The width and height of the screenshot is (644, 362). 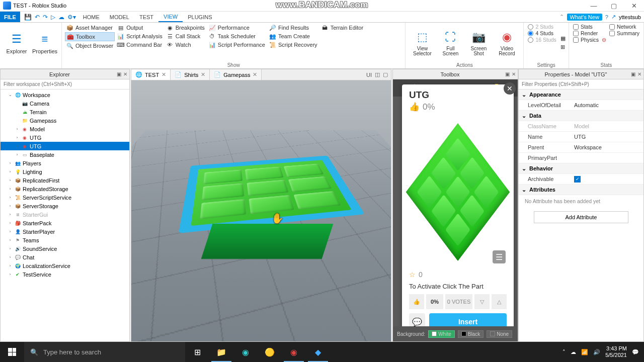 What do you see at coordinates (65, 121) in the screenshot?
I see `tree-node-gamepass: 📁Gamepass` at bounding box center [65, 121].